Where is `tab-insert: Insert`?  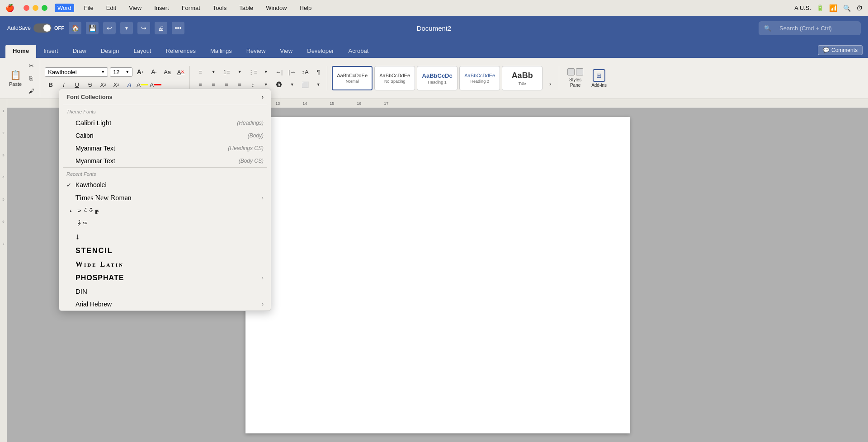
tab-insert: Insert is located at coordinates (51, 52).